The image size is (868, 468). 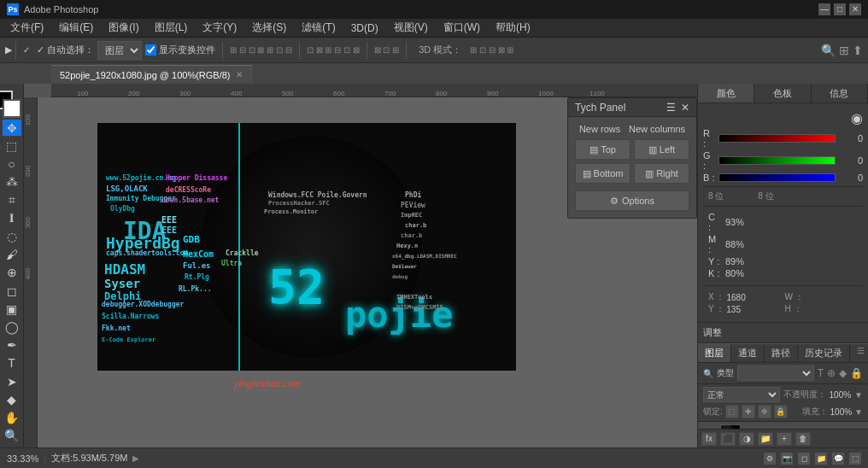 What do you see at coordinates (365, 28) in the screenshot?
I see `menu-3d: 3D(D)` at bounding box center [365, 28].